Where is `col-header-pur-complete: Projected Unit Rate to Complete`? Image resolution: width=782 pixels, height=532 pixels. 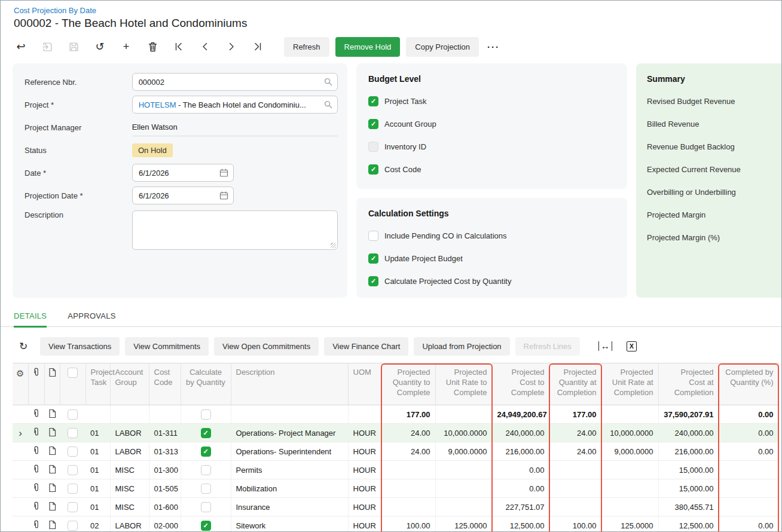
col-header-pur-complete: Projected Unit Rate to Complete is located at coordinates (464, 384).